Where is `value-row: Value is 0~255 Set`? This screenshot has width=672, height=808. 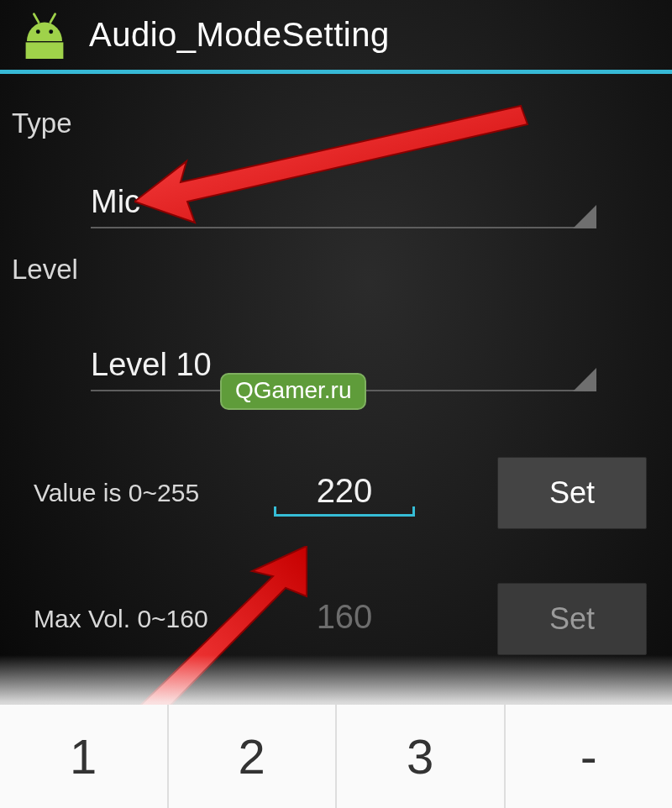 value-row: Value is 0~255 Set is located at coordinates (336, 493).